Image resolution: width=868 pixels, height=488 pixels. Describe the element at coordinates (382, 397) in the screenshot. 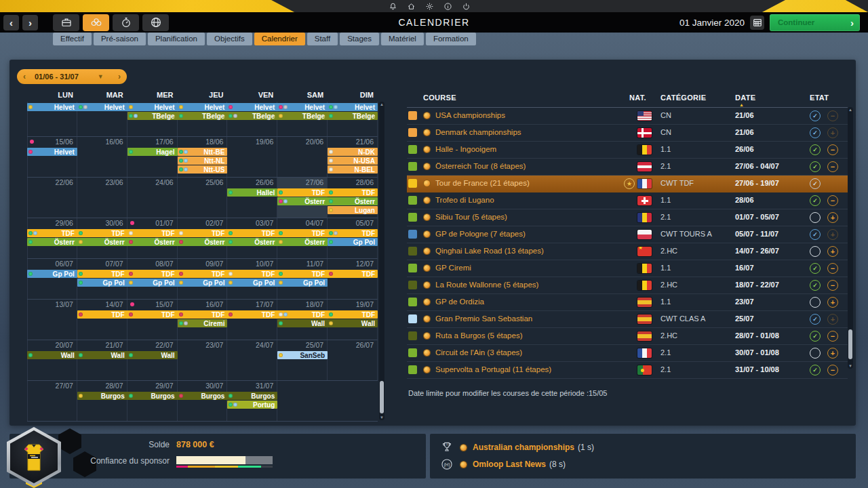

I see `calendar-scroll-thumb` at that location.